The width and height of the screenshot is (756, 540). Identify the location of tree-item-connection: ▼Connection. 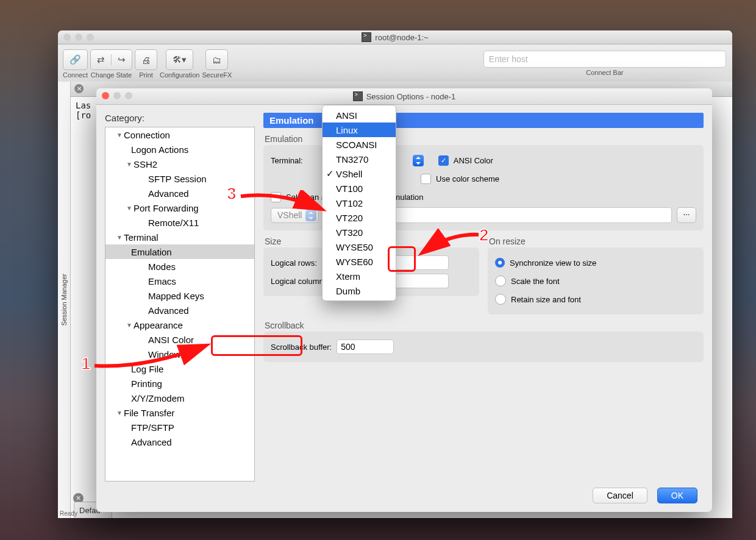
(180, 135).